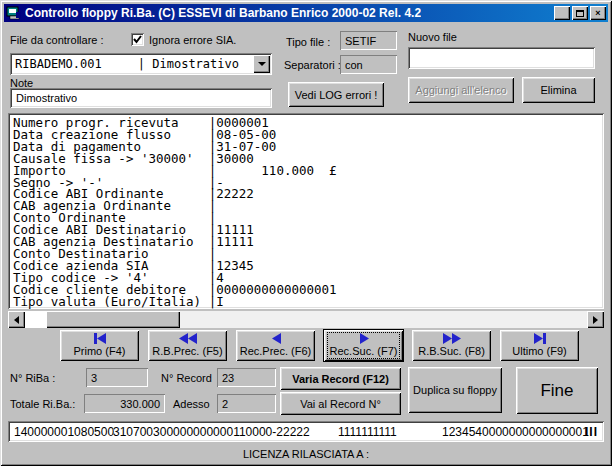 Image resolution: width=612 pixels, height=466 pixels. Describe the element at coordinates (308, 42) in the screenshot. I see `tipo-file-label: Tipo file :` at that location.